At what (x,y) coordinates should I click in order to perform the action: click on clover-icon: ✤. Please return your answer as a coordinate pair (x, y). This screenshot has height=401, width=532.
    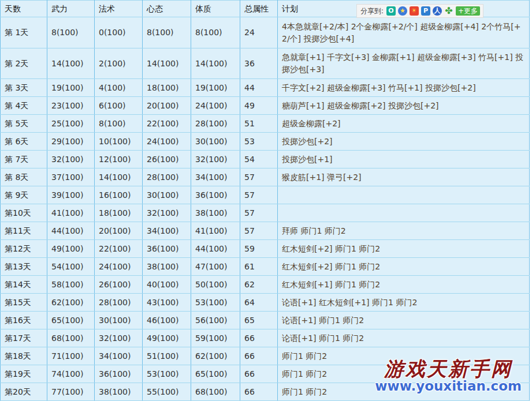
    Looking at the image, I should click on (449, 11).